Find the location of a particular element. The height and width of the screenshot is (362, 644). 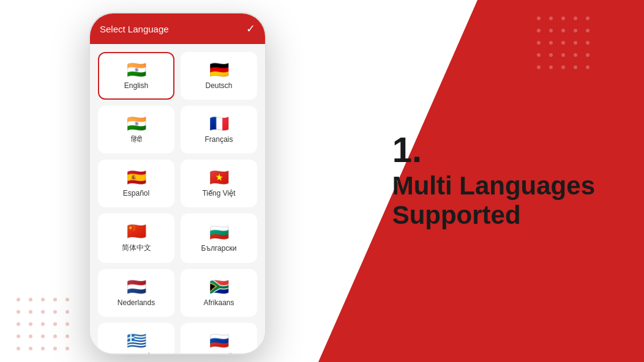

feature-title-line1: Multi Languages is located at coordinates (493, 186).